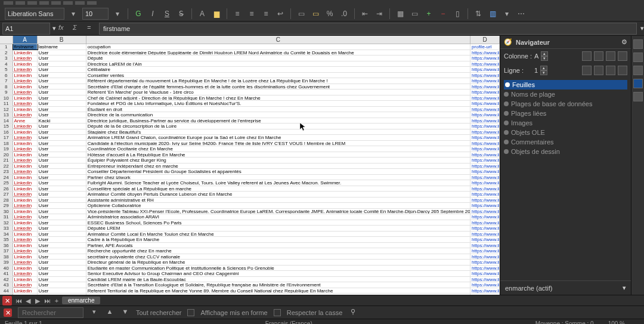 The image size is (644, 324). Describe the element at coordinates (7, 217) in the screenshot. I see `row-header: 31` at that location.